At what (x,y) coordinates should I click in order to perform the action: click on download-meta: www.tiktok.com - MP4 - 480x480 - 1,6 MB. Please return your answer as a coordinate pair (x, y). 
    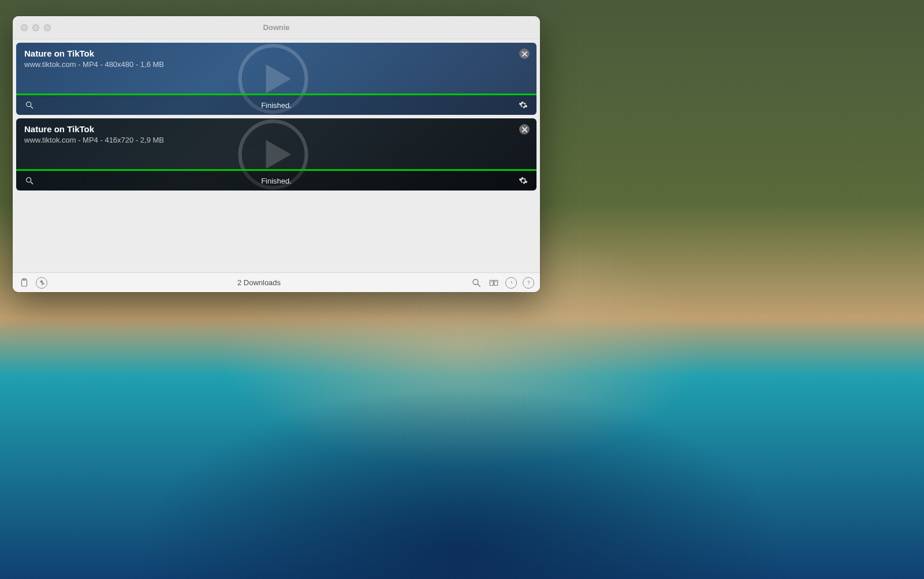
    Looking at the image, I should click on (276, 65).